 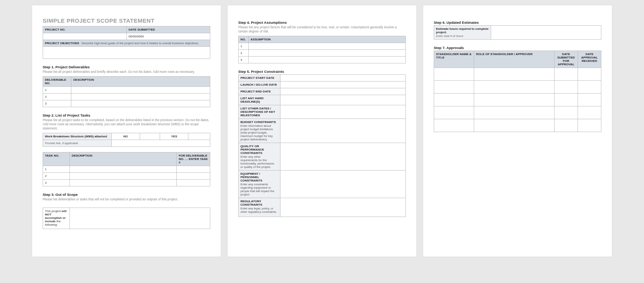 What do you see at coordinates (260, 112) in the screenshot?
I see `constraint-milestones-label: LIST OTHER DATES / DESCRIPTIONS OF KEY M…` at bounding box center [260, 112].